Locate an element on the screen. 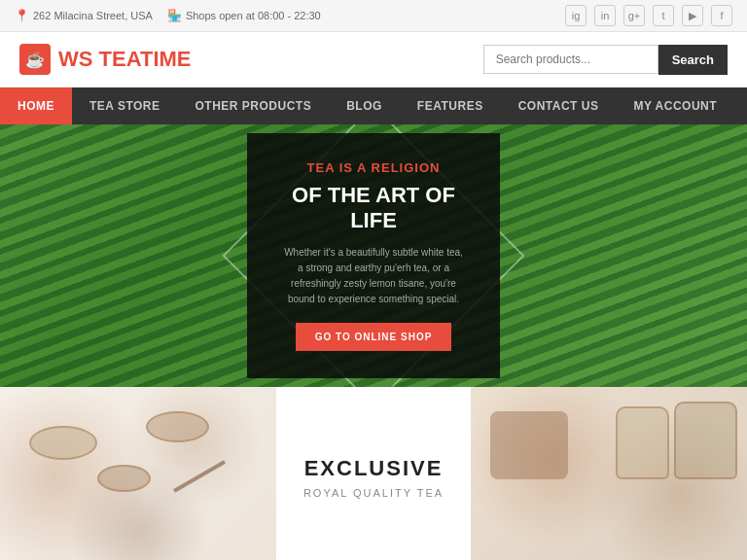 The height and width of the screenshot is (560, 747). address-info: 📍 262 Milacina Street, USA is located at coordinates (84, 16).